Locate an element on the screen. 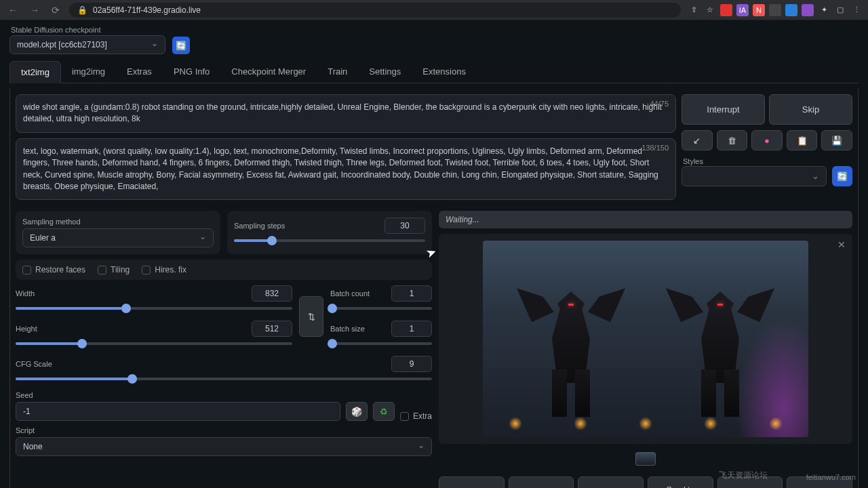 This screenshot has height=488, width=868. sampling-steps-slider is located at coordinates (330, 241).